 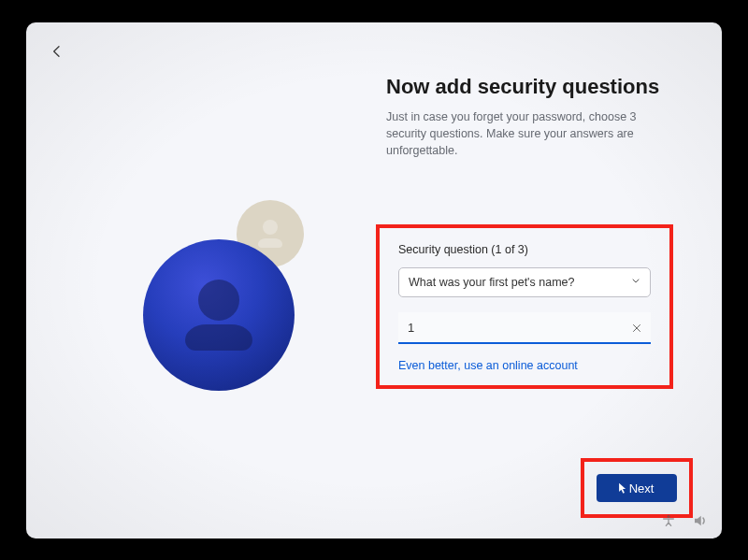 What do you see at coordinates (637, 328) in the screenshot?
I see `close-icon` at bounding box center [637, 328].